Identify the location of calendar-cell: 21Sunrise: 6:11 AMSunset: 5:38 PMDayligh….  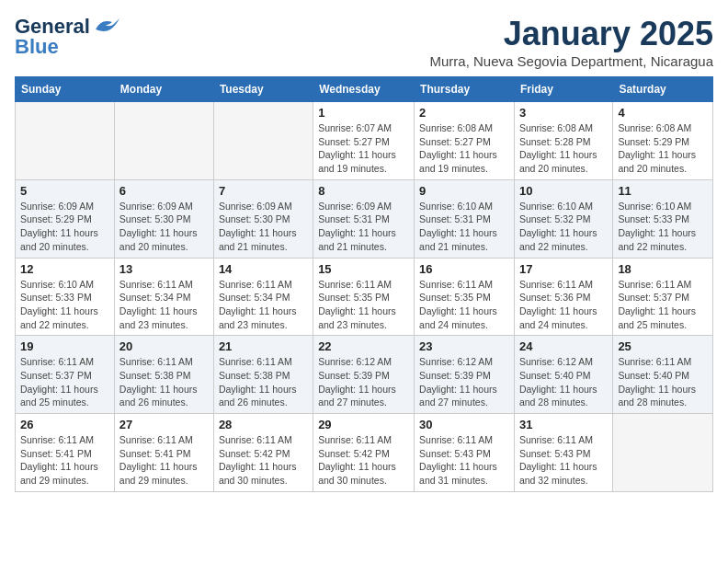
(263, 375).